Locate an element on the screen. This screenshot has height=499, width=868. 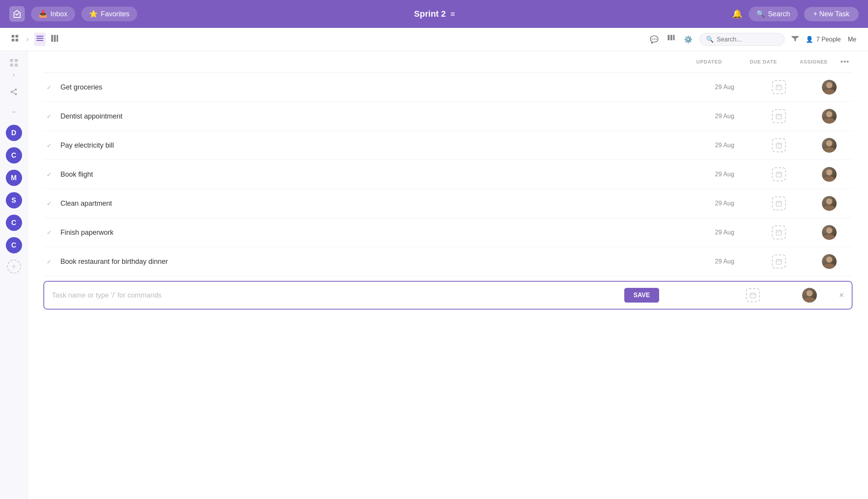
sidebar-chevron-icon: › is located at coordinates (14, 75).